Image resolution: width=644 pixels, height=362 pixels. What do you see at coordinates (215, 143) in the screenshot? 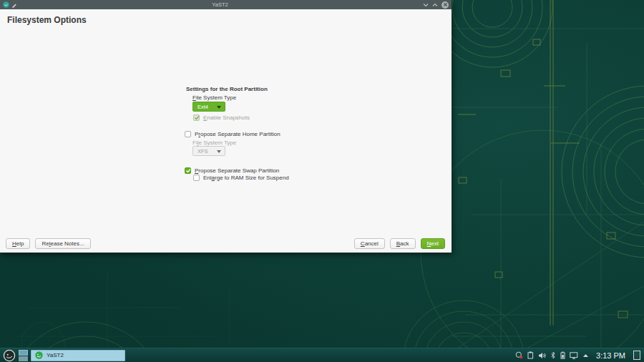
I see `home-fs-type-label: File System Type` at bounding box center [215, 143].